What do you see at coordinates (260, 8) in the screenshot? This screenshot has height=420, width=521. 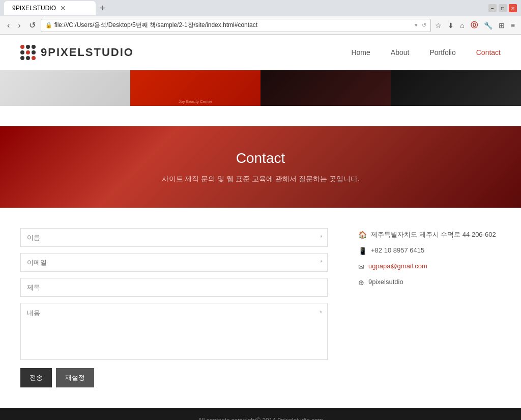 I see `title-bar: 9PIXELSTUDIO ✕ + − □ ✕` at bounding box center [260, 8].